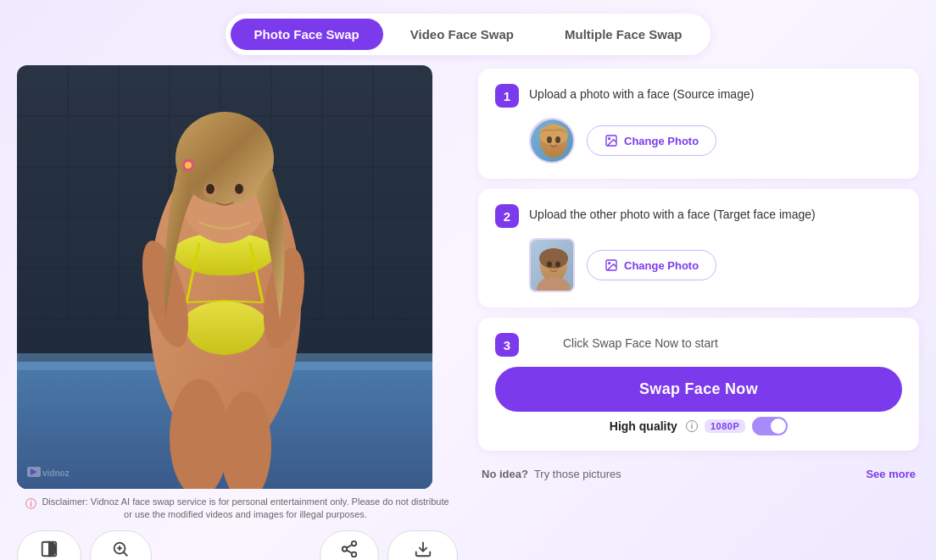 The height and width of the screenshot is (560, 936). I want to click on change-photo-target-button: Change Photo, so click(651, 265).